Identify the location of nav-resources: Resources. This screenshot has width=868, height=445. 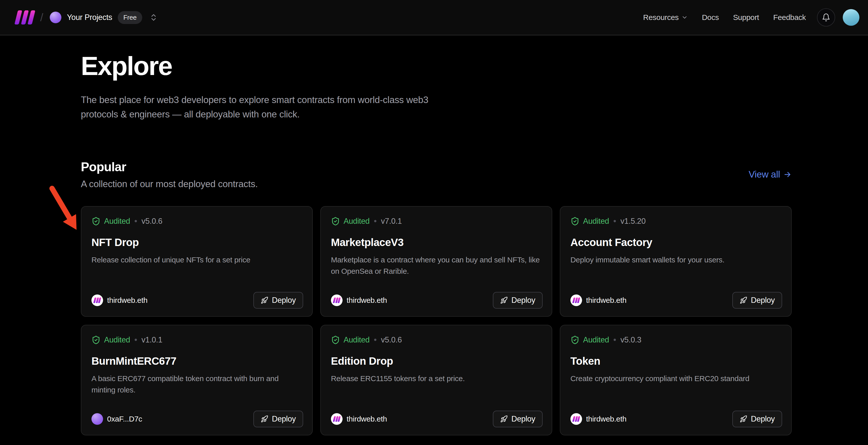
(665, 18).